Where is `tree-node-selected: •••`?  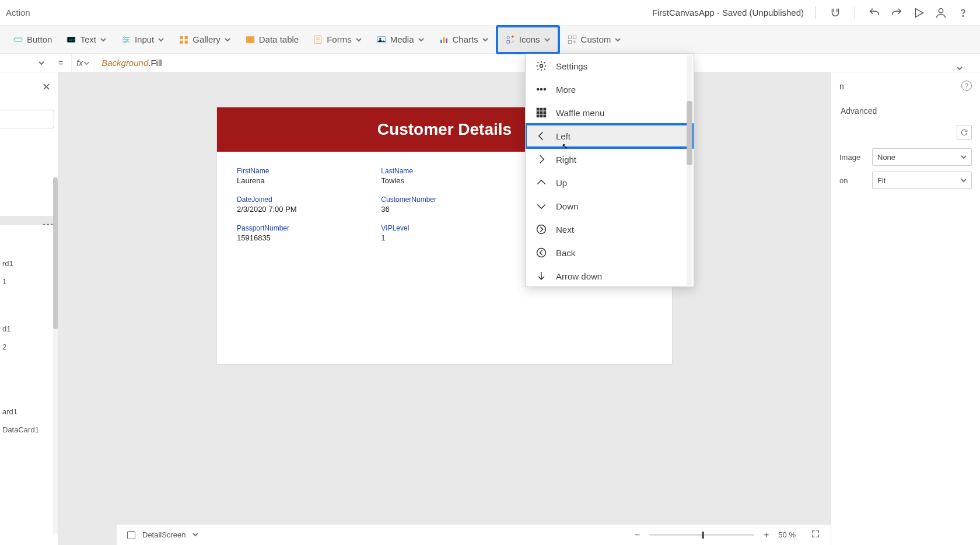 tree-node-selected: ••• is located at coordinates (29, 221).